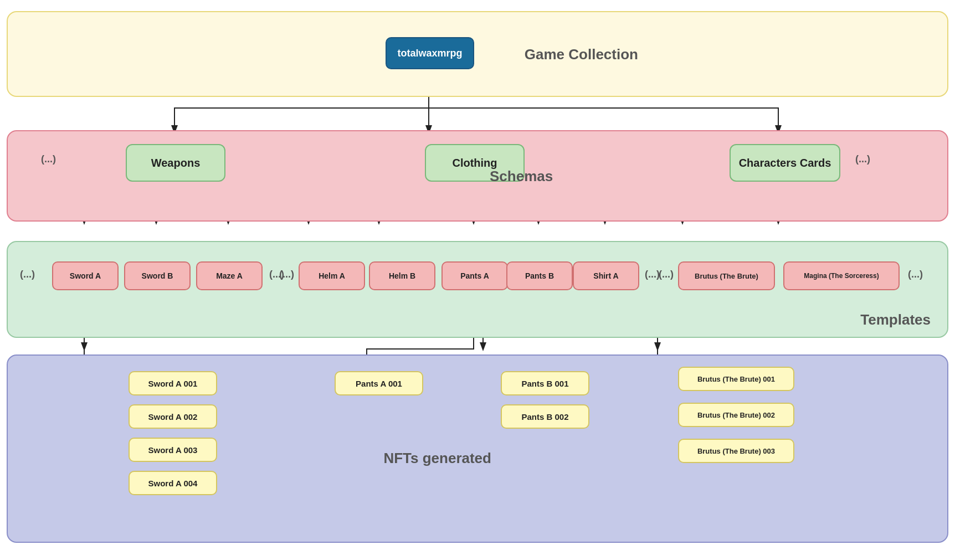 The height and width of the screenshot is (560, 955). I want to click on sword-a-004-label: Sword A 004, so click(173, 483).